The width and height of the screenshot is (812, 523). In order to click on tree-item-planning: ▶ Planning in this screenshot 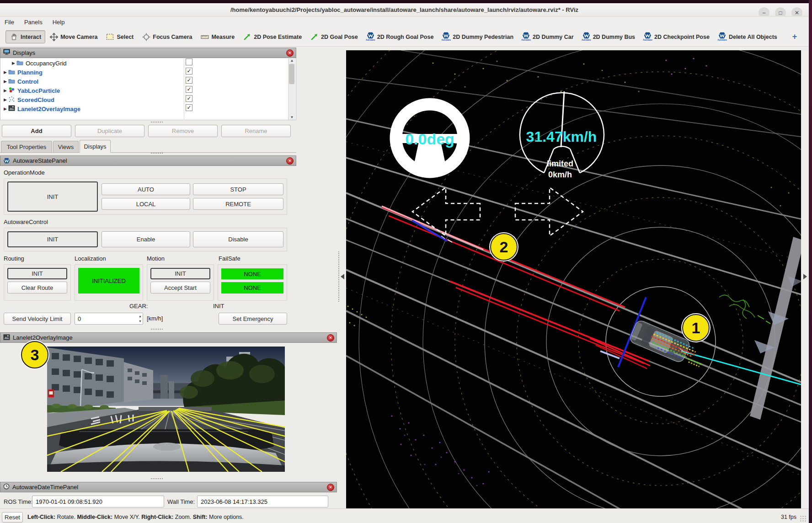, I will do `click(23, 72)`.